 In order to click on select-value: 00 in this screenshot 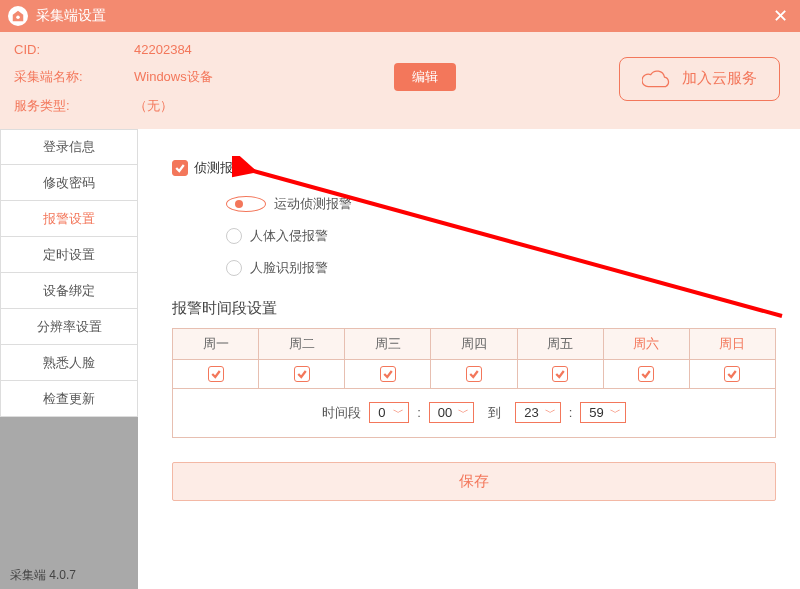, I will do `click(445, 412)`.